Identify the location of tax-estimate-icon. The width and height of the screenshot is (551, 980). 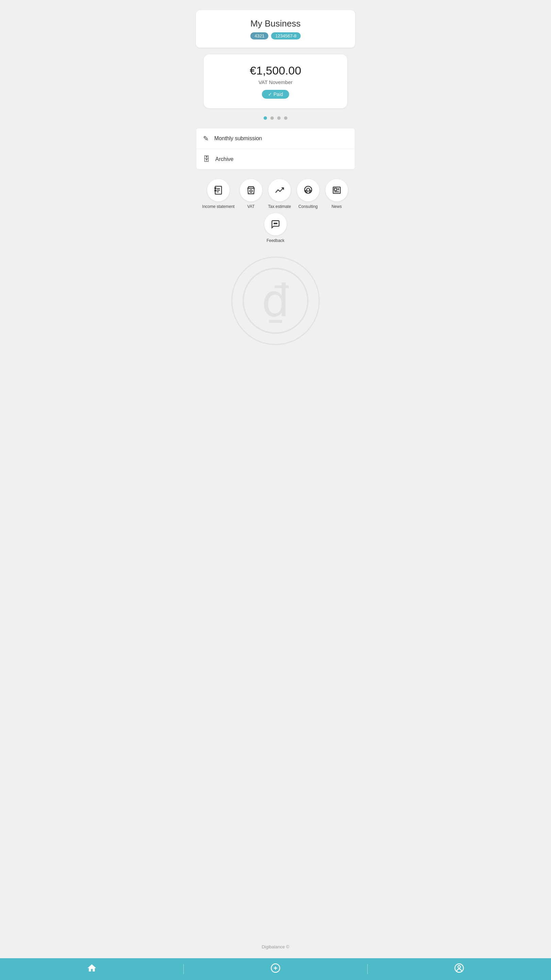
(280, 190).